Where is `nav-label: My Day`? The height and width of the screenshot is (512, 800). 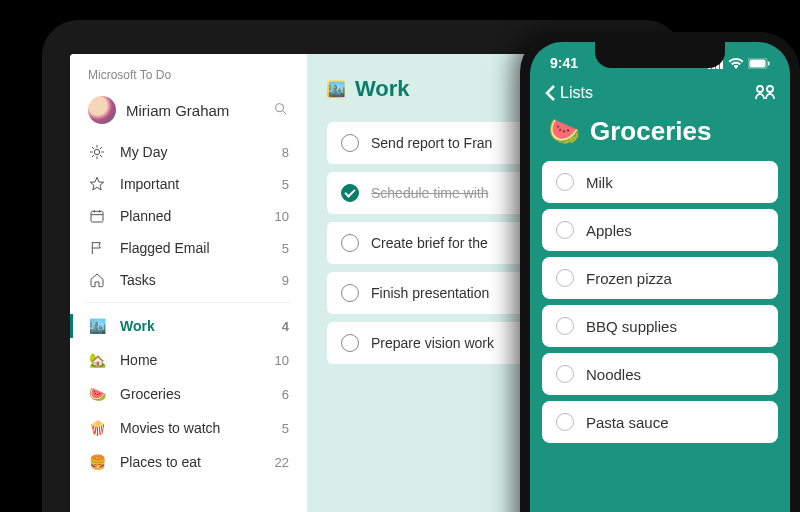
nav-label: My Day is located at coordinates (190, 152).